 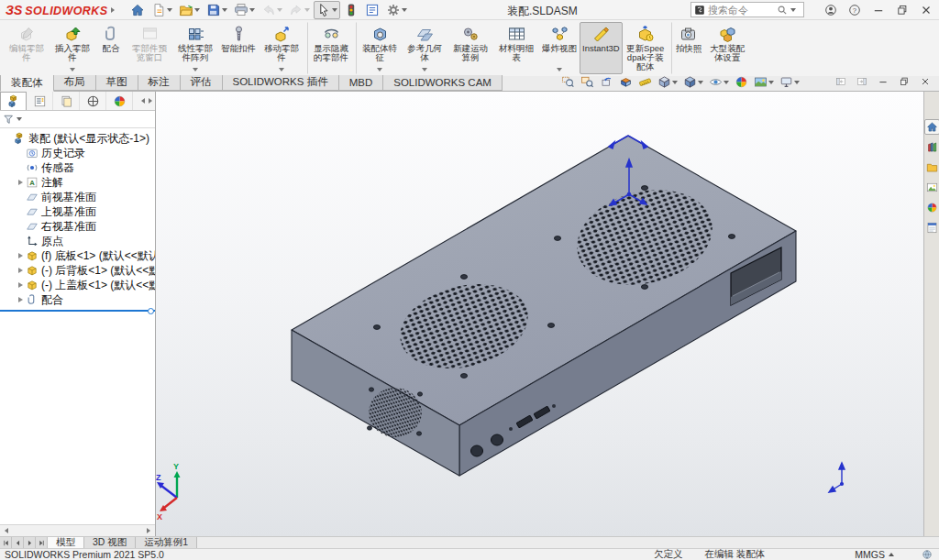 I want to click on home-button, so click(x=138, y=10).